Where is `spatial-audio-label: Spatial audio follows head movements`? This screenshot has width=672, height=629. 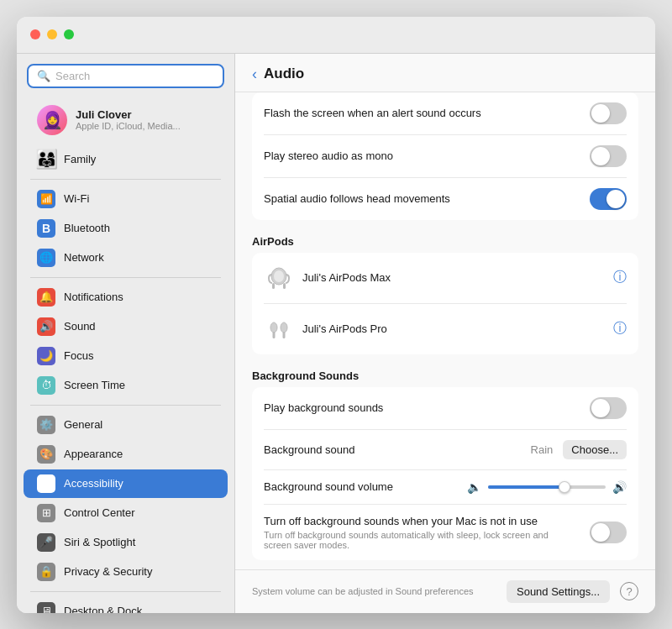
spatial-audio-label: Spatial audio follows head movements is located at coordinates (357, 198).